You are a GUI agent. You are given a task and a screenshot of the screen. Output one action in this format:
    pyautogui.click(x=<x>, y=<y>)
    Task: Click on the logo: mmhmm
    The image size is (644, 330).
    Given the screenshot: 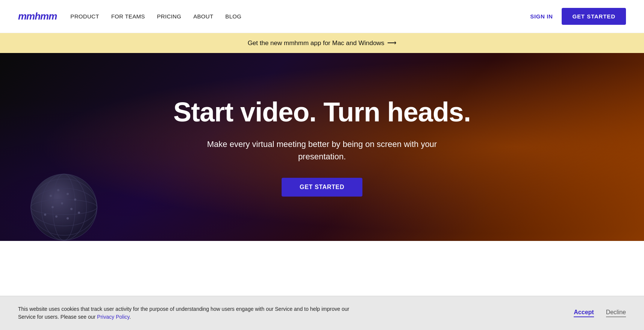 What is the action you would take?
    pyautogui.click(x=38, y=17)
    